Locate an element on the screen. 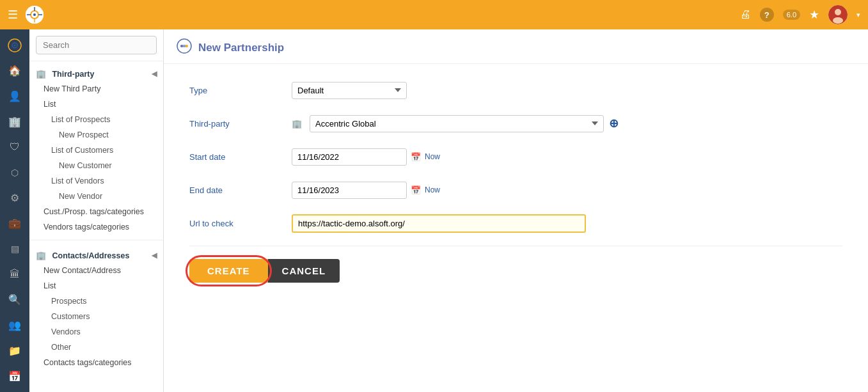 This screenshot has height=392, width=868. url-label: Url to check is located at coordinates (241, 224).